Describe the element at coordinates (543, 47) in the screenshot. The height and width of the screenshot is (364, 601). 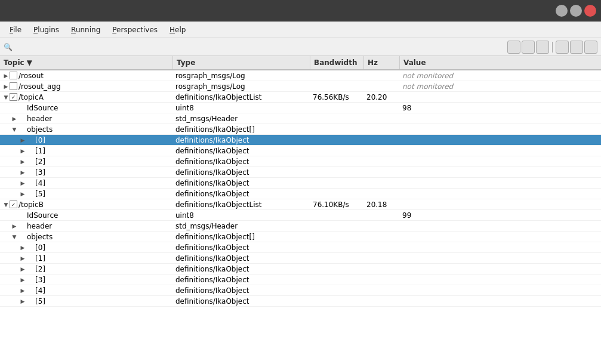
I see `toolbar-help-button` at that location.